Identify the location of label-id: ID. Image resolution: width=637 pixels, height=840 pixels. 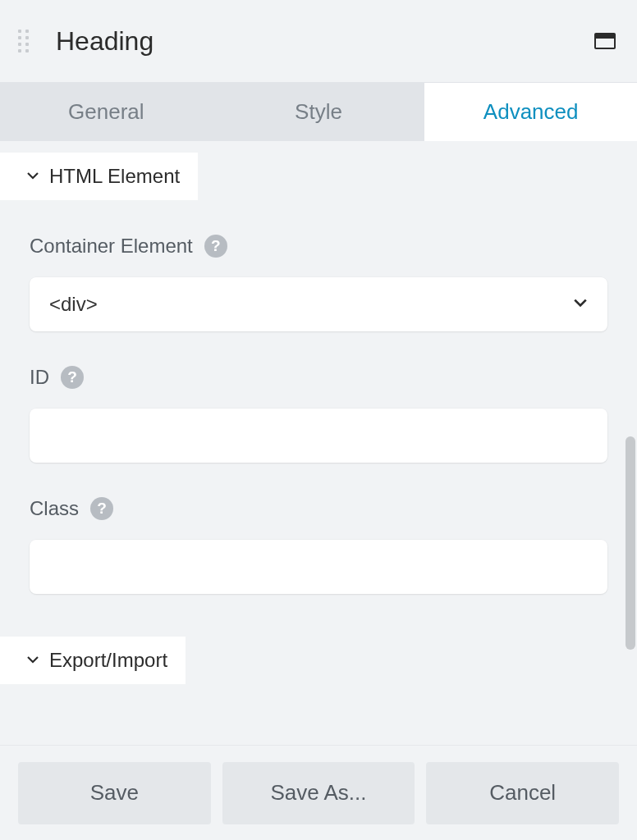
(39, 377).